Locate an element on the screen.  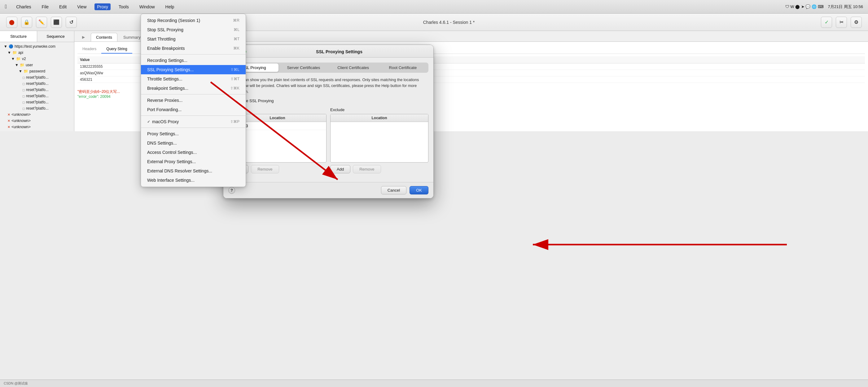
exclude-remove-button: Remove is located at coordinates (367, 169).